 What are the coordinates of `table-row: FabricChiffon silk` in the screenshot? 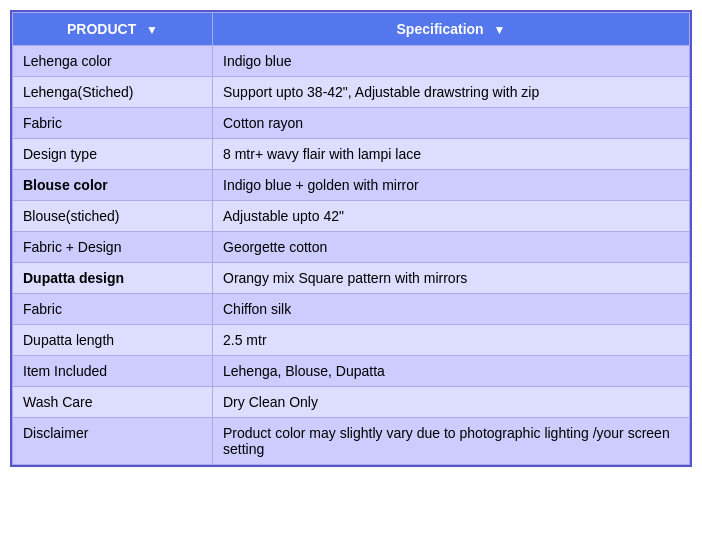 It's located at (352, 310).